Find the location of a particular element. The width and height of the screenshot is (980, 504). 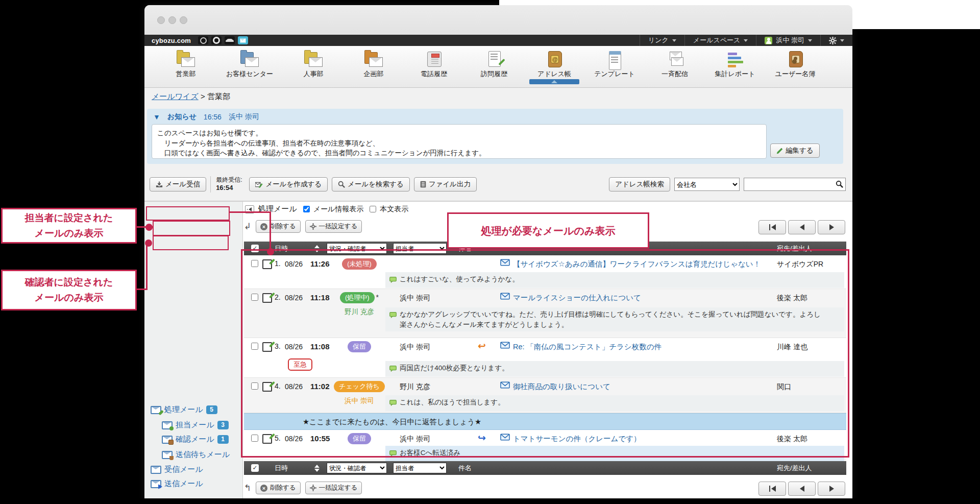

compose-mail-button: メールを作成する is located at coordinates (288, 184).